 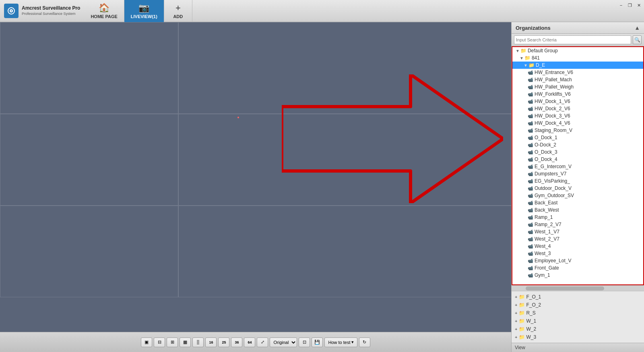 What do you see at coordinates (578, 268) in the screenshot?
I see `tree-item-front-gate: 📹 Front_Gate` at bounding box center [578, 268].